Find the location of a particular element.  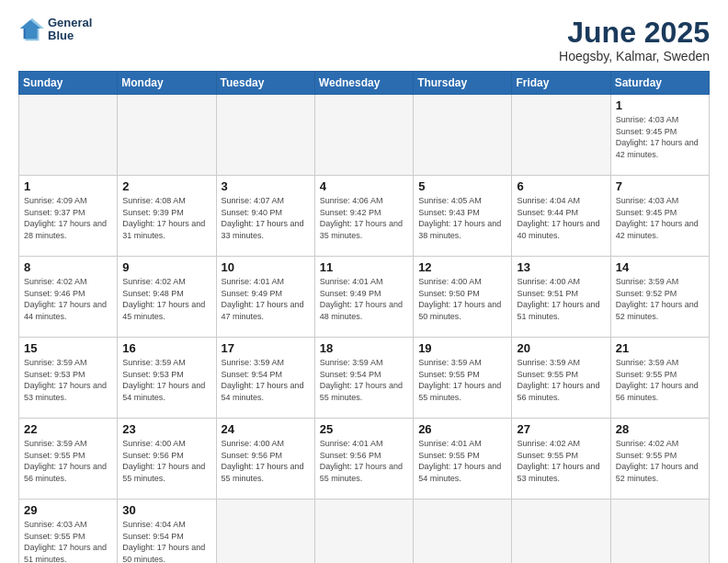

calendar-cell: 9Sunrise: 4:02 AMSunset: 9:48 PMDaylight… is located at coordinates (167, 297).